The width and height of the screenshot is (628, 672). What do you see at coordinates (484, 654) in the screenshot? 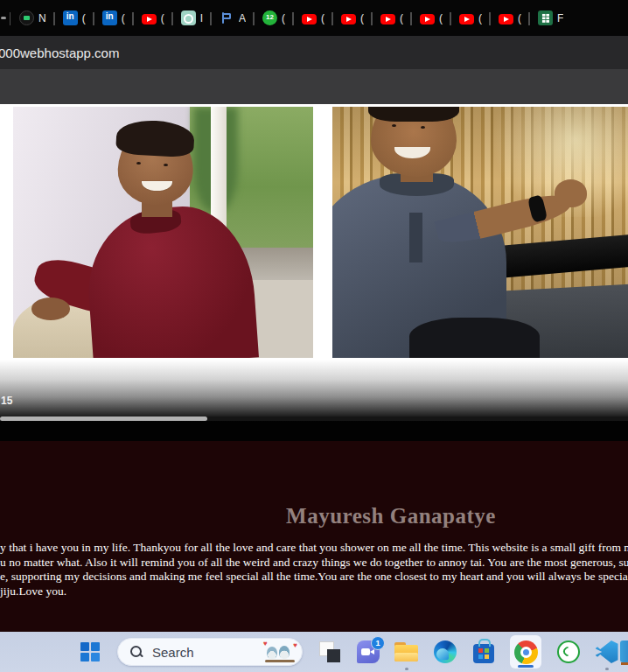
I see `ms-store-icon` at bounding box center [484, 654].